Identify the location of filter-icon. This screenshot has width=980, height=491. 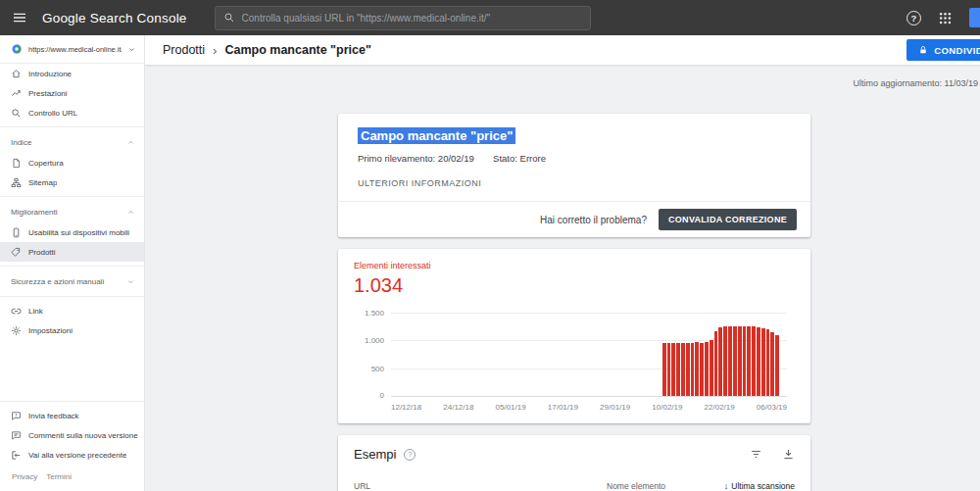
(757, 455).